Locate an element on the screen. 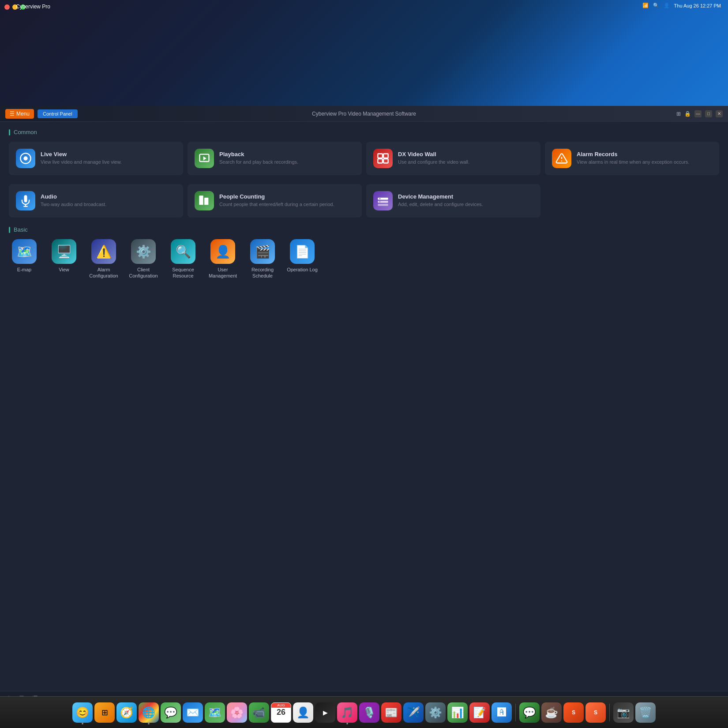 This screenshot has width=728, height=728. chrome-dot is located at coordinates (149, 724).